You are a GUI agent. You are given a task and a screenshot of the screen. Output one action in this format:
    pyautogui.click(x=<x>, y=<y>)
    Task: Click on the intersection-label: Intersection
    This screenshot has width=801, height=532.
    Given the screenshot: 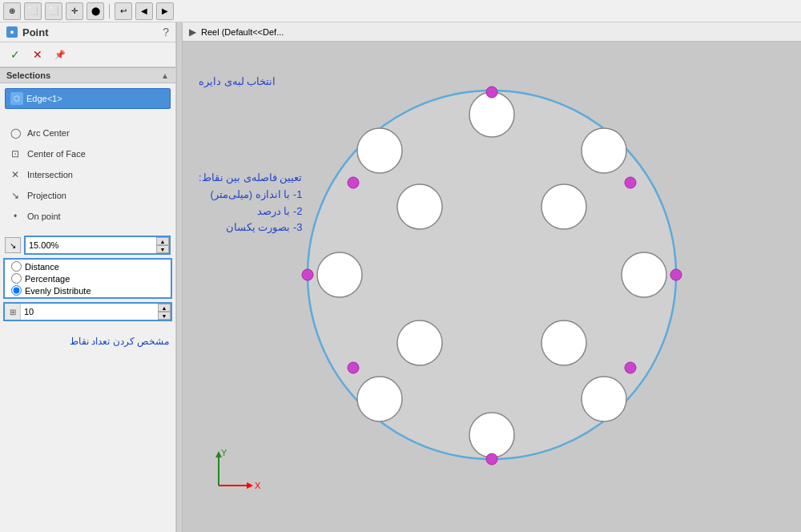 What is the action you would take?
    pyautogui.click(x=50, y=175)
    